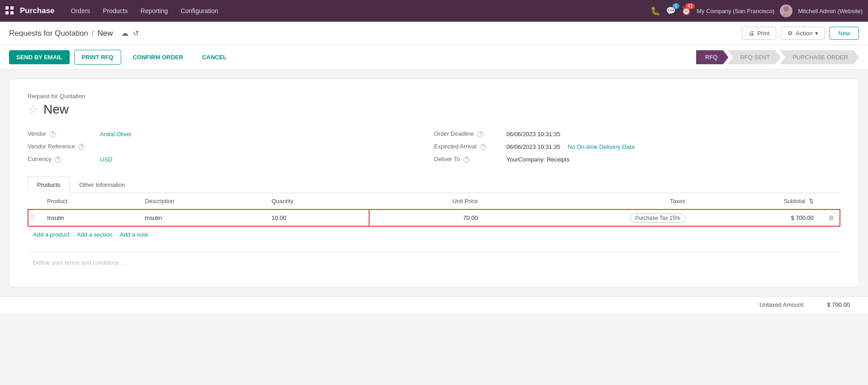 The height and width of the screenshot is (385, 868). I want to click on breadcrumb: Requests for Quotation / New ☁ ↺, so click(375, 33).